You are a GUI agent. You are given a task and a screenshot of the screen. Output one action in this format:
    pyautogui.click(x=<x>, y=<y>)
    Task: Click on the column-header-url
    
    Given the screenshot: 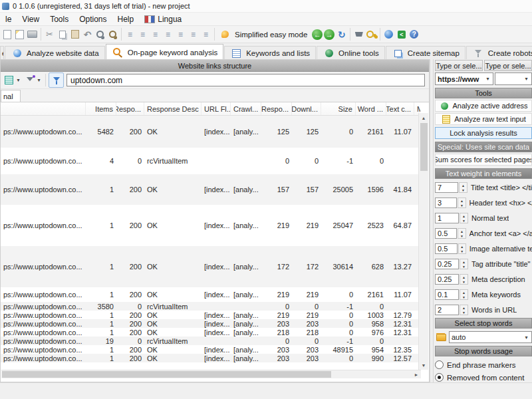 What is the action you would take?
    pyautogui.click(x=43, y=109)
    